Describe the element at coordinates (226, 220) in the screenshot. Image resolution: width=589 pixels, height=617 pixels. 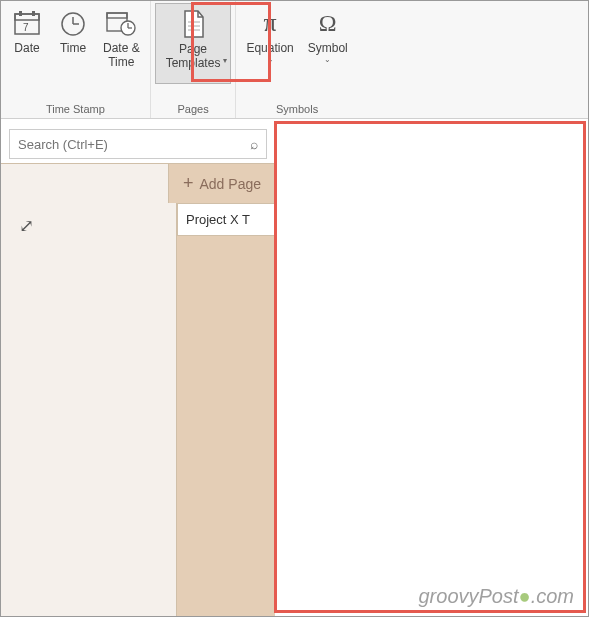
I see `page-item: Project X T` at that location.